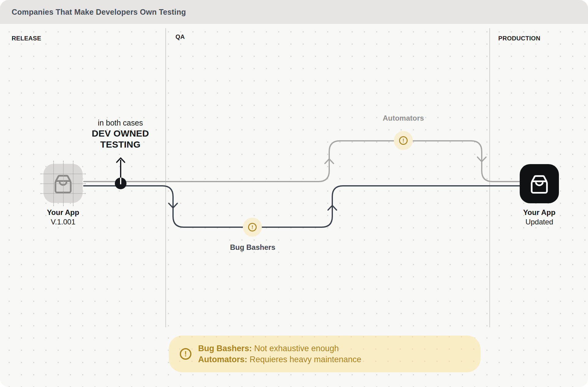  What do you see at coordinates (120, 133) in the screenshot?
I see `annotation-line: DEV OWNED` at bounding box center [120, 133].